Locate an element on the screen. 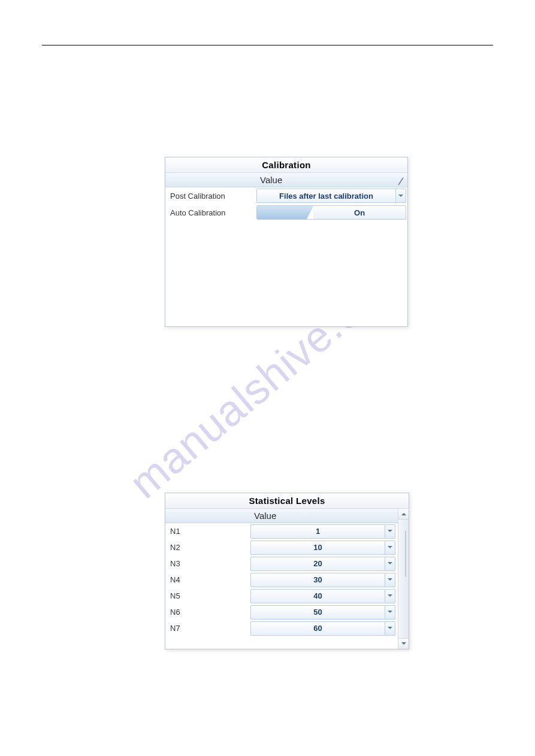 The height and width of the screenshot is (756, 535). n1-dropdown: 1 is located at coordinates (323, 532).